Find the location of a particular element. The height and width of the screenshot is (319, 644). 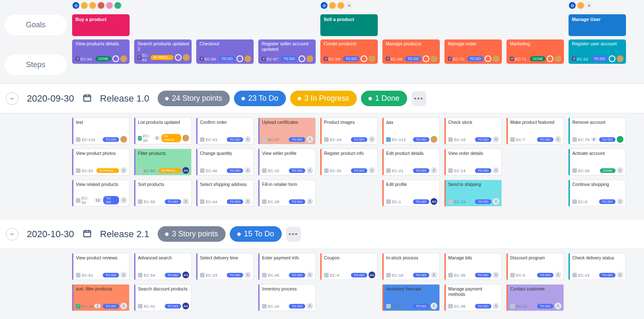

story-card: Sort productsEC-55TO DO is located at coordinates (163, 193).